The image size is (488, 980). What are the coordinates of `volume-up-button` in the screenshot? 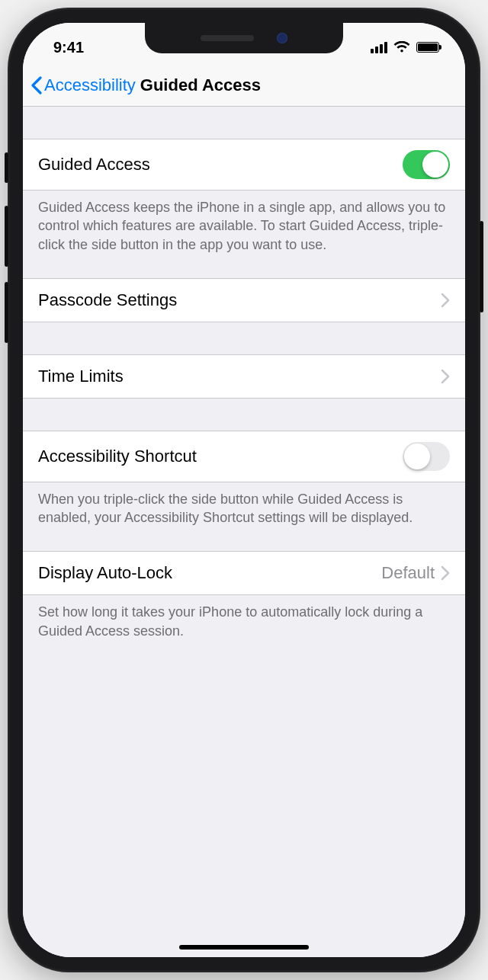 It's located at (6, 236).